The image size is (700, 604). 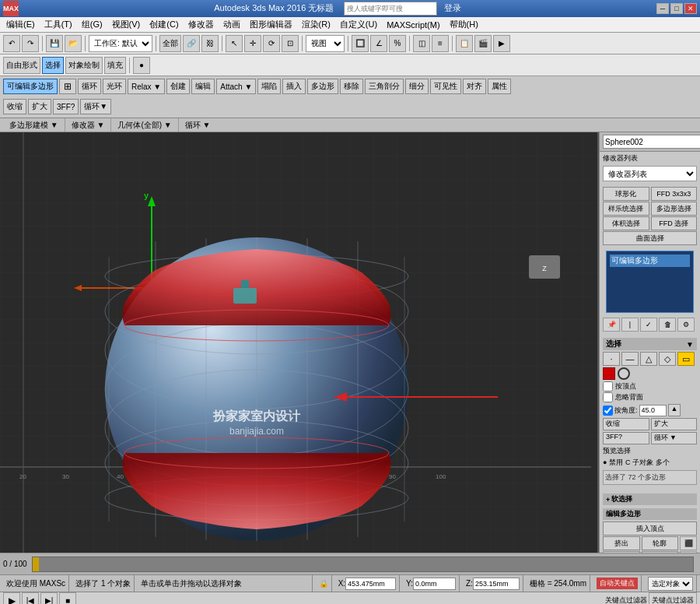 What do you see at coordinates (163, 25) in the screenshot?
I see `menu-create: 创建(C)` at bounding box center [163, 25].